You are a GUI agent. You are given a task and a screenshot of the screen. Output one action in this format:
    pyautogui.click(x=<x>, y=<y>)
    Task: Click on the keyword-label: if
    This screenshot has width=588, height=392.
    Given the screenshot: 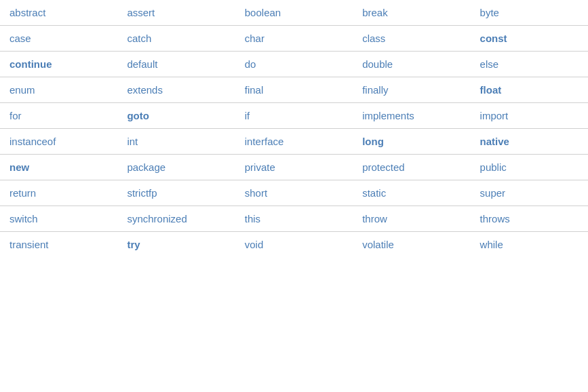 What is the action you would take?
    pyautogui.click(x=248, y=115)
    